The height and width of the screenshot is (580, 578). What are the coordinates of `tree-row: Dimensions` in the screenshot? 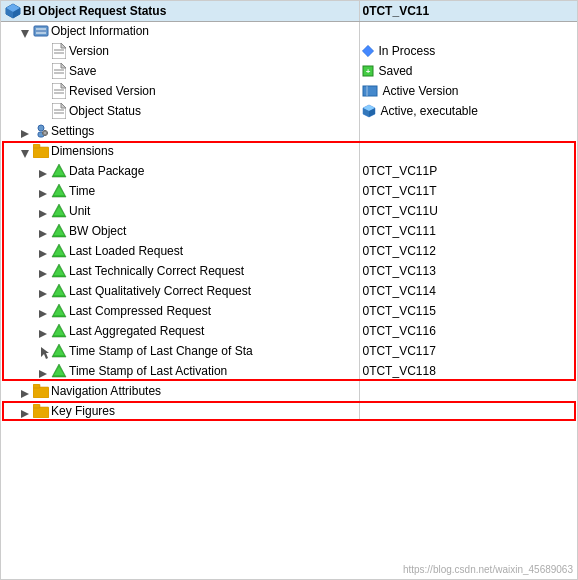 It's located at (289, 151).